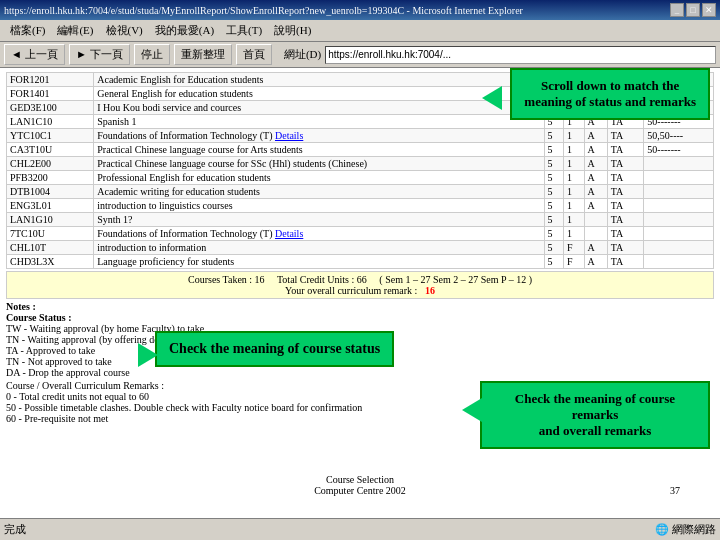 The height and width of the screenshot is (540, 720). Describe the element at coordinates (360, 178) in the screenshot. I see `table-row: PFB3200Professional English for educatio…` at that location.